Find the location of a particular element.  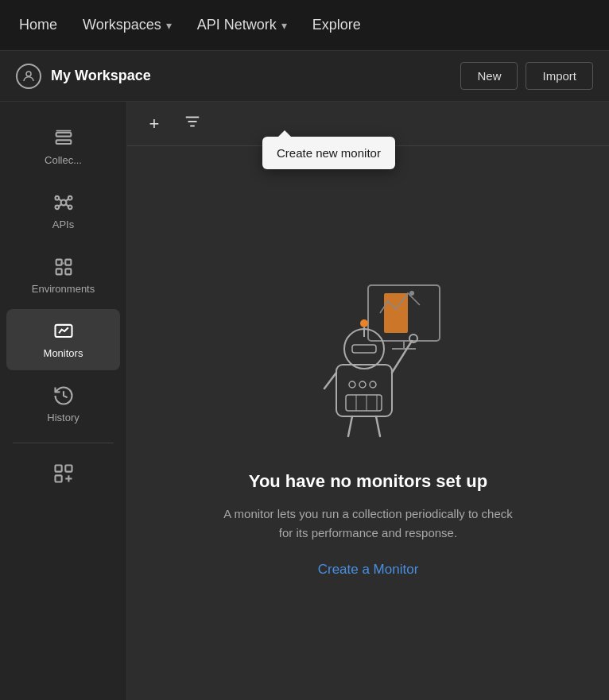

sidebar-apis-label: APIs is located at coordinates (64, 224).